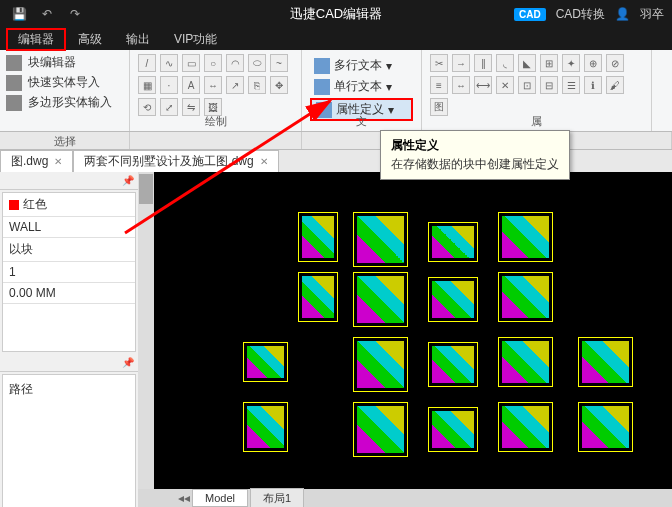 The width and height of the screenshot is (672, 507). I want to click on image2-tool: 图, so click(439, 107).